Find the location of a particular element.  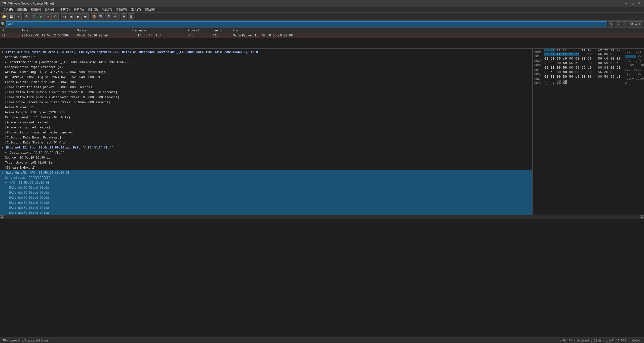

menu-go: 跳转(G) is located at coordinates (50, 10).